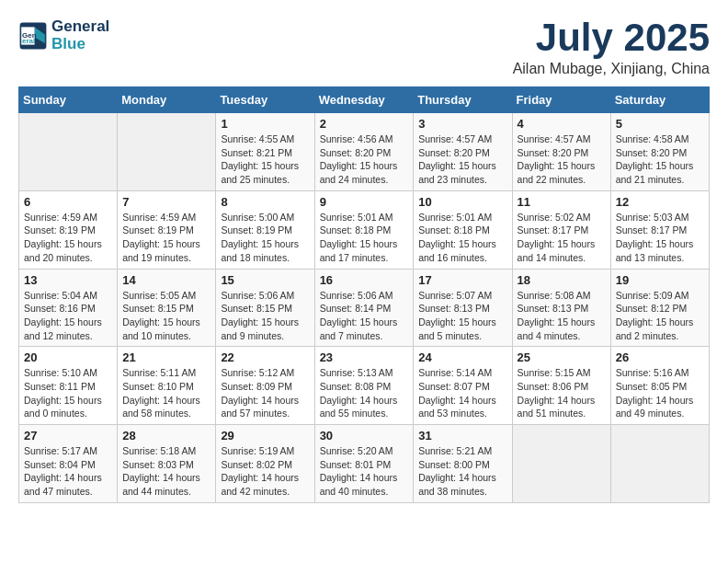 This screenshot has width=728, height=563. Describe the element at coordinates (364, 100) in the screenshot. I see `header-wednesday: Wednesday` at that location.